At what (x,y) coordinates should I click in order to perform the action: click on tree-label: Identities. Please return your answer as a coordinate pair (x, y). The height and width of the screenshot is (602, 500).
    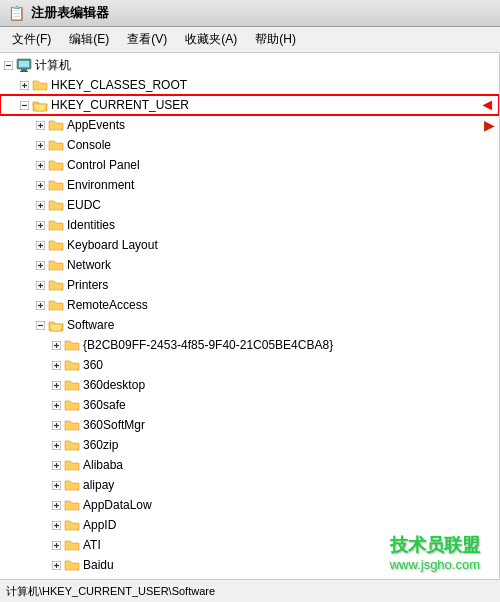
    Looking at the image, I should click on (281, 225).